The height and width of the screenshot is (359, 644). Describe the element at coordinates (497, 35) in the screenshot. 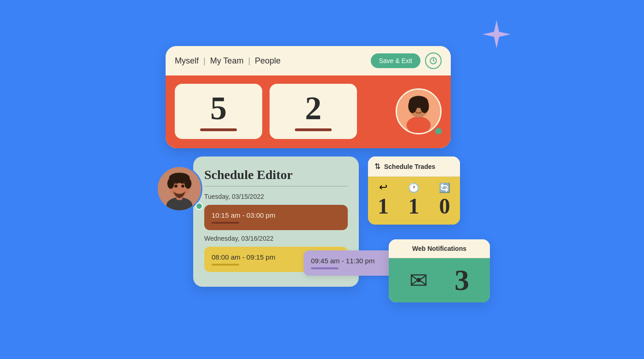

I see `decorative-star` at that location.